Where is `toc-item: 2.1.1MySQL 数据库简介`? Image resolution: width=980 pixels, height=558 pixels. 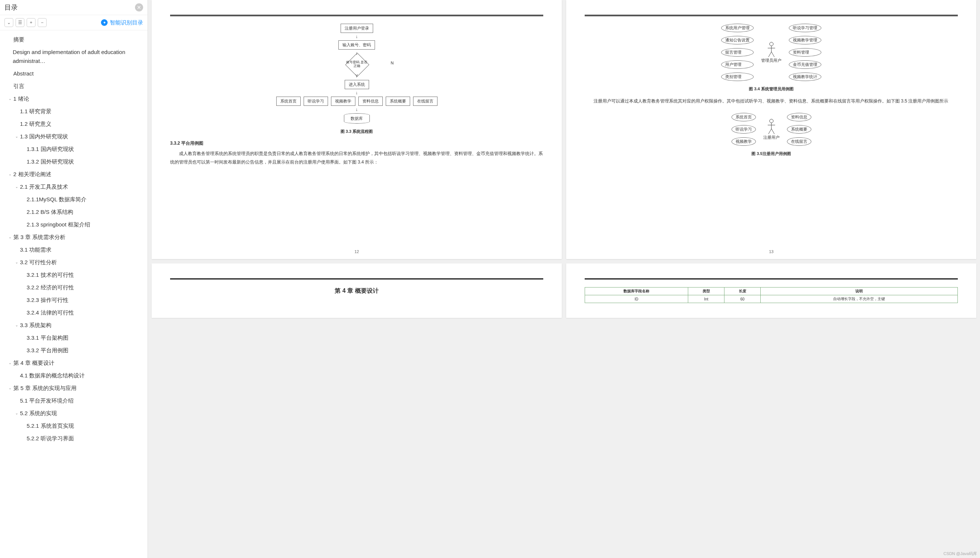 toc-item: 2.1.1MySQL 数据库简介 is located at coordinates (74, 199).